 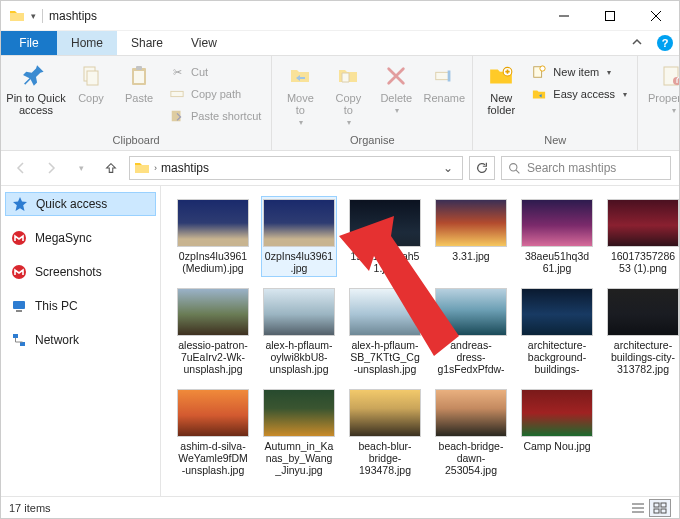 I want to click on thumbnails-view-button, so click(x=660, y=508).